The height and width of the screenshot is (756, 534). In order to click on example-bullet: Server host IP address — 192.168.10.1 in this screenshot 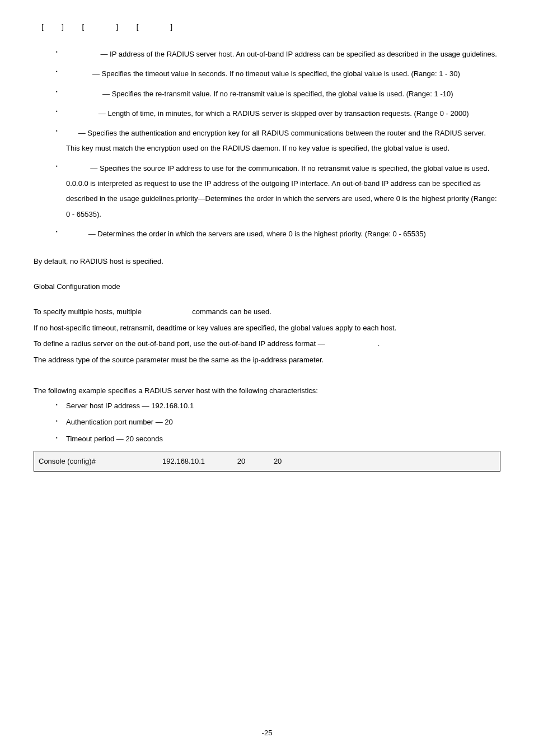, I will do `click(278, 406)`.